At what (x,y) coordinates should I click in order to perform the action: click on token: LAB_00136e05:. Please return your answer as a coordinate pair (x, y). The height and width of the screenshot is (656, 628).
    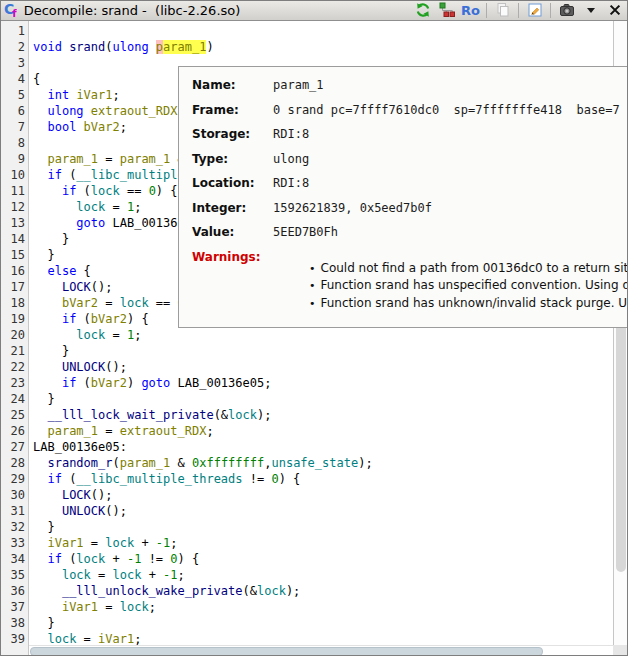
    Looking at the image, I should click on (80, 447).